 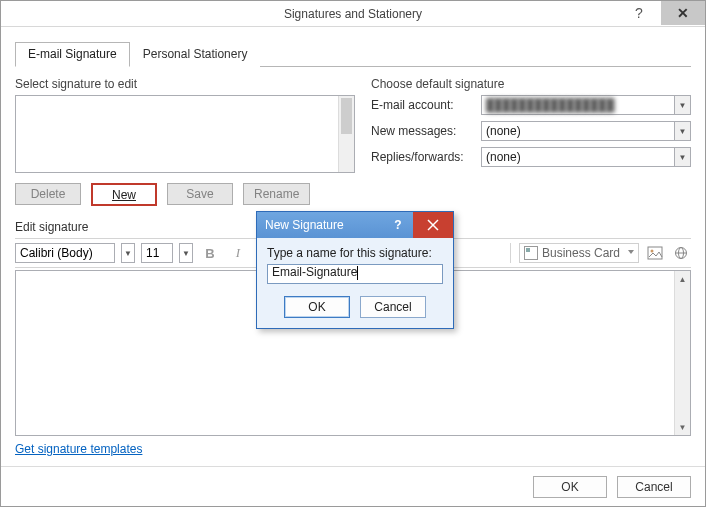 I want to click on dialog-footer: OK Cancel, so click(x=353, y=486).